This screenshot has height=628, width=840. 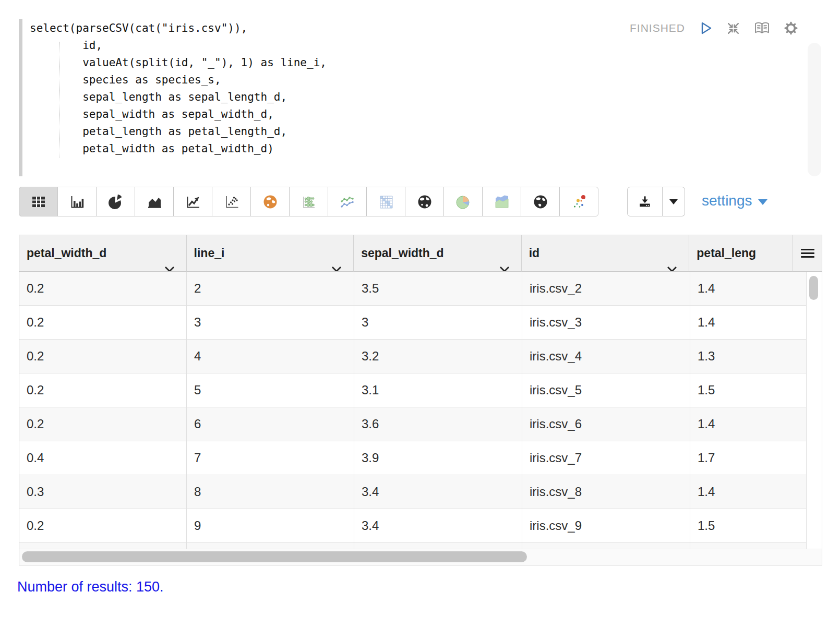 What do you see at coordinates (178, 28) in the screenshot?
I see `code-line: select(parseCSV(cat("iris.csv")),` at bounding box center [178, 28].